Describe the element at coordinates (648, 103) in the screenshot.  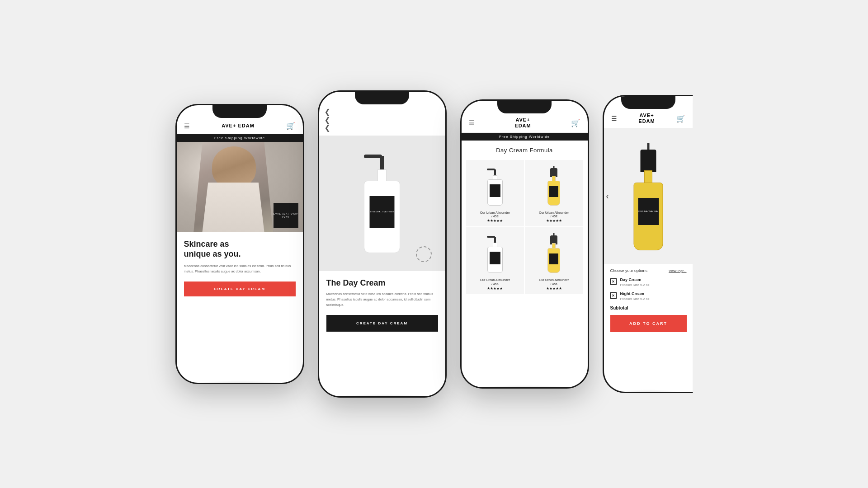
I see `phone-4-notch` at that location.